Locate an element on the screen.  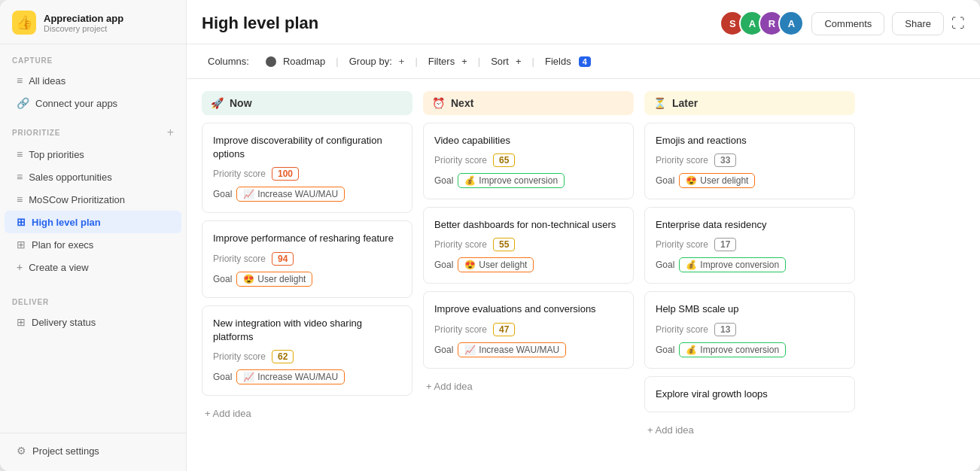
expand-button: ⛶ is located at coordinates (958, 24).